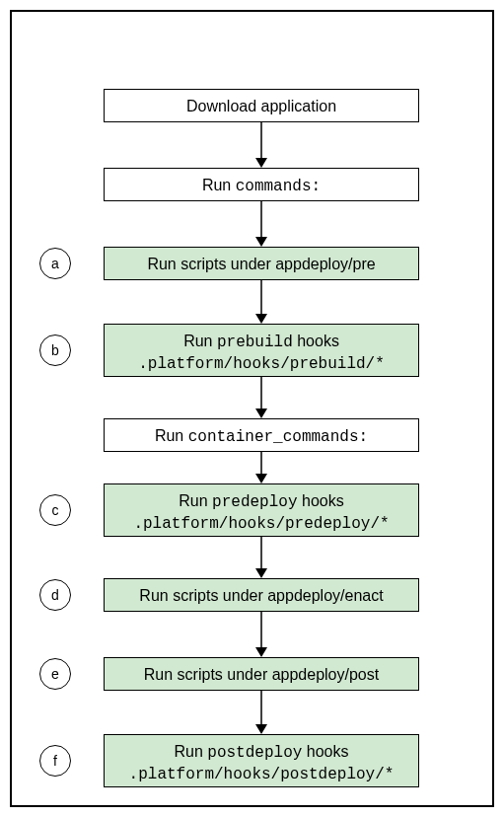 The height and width of the screenshot is (817, 504). What do you see at coordinates (55, 350) in the screenshot?
I see `step-label-b: b` at bounding box center [55, 350].